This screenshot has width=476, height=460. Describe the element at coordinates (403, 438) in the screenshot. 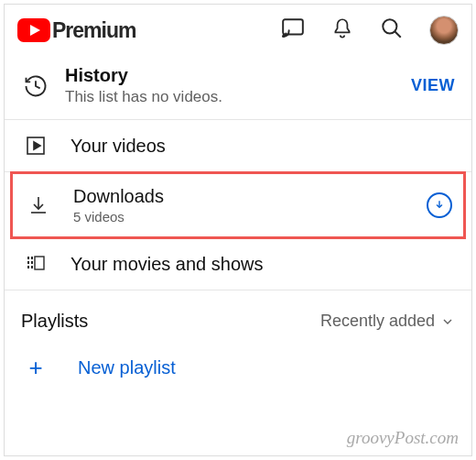

I see `watermark: groovyPost.com` at that location.